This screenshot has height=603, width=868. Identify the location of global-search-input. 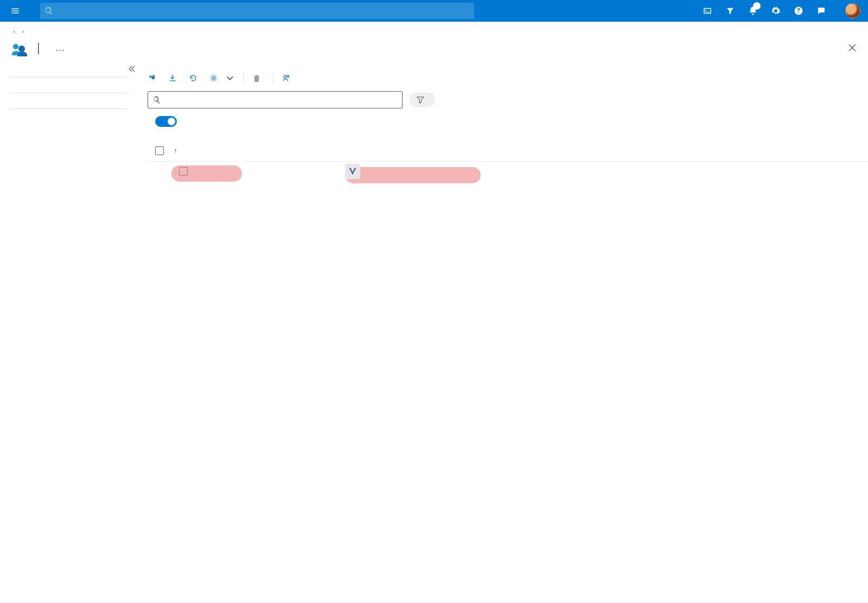
(264, 11).